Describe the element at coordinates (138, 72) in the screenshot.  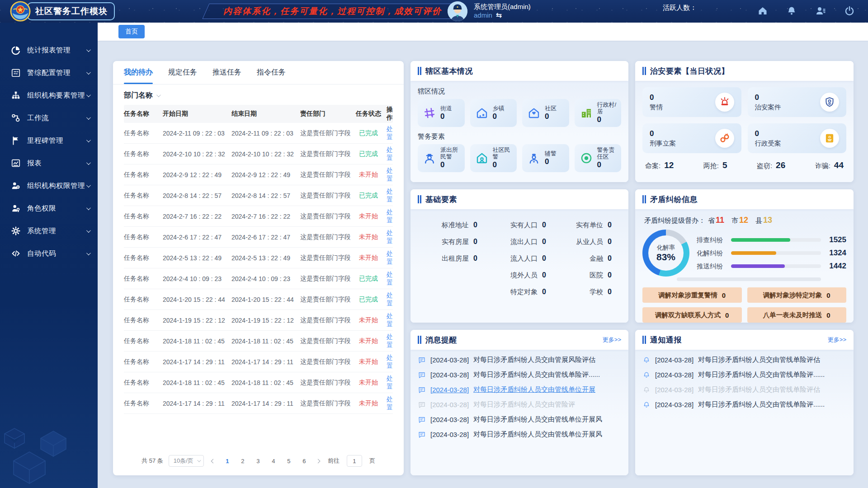
I see `tab-my-todo: 我的待办` at that location.